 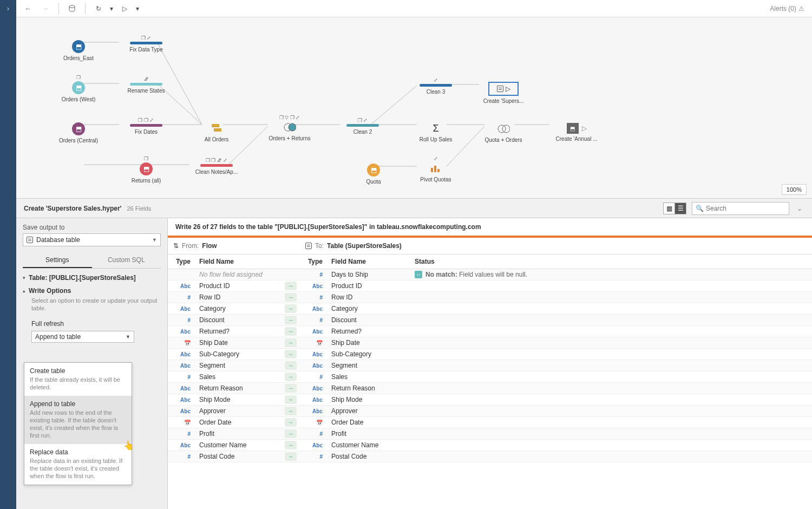 I want to click on play-icon: ▷, so click(x=585, y=128).